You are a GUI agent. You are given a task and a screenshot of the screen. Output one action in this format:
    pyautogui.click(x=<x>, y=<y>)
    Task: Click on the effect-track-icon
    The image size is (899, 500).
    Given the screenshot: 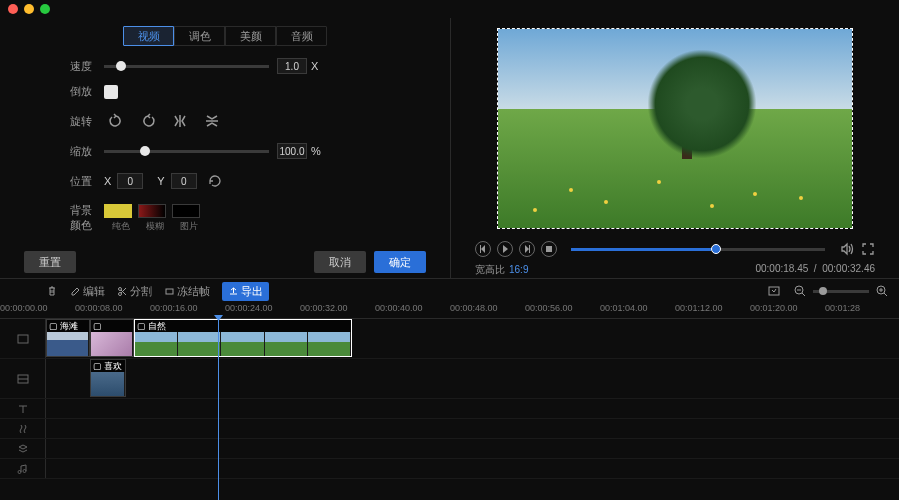 What is the action you would take?
    pyautogui.click(x=23, y=428)
    